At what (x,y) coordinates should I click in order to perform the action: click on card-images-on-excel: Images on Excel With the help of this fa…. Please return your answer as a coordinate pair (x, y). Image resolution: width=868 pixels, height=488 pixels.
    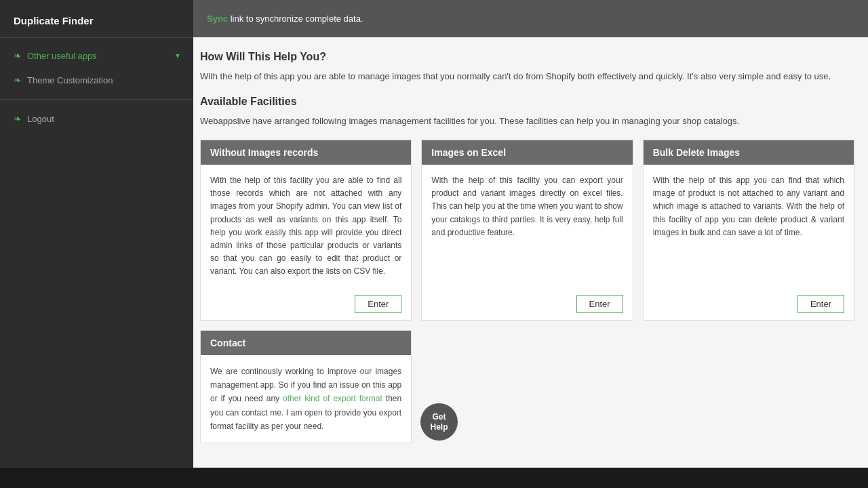
    Looking at the image, I should click on (527, 230).